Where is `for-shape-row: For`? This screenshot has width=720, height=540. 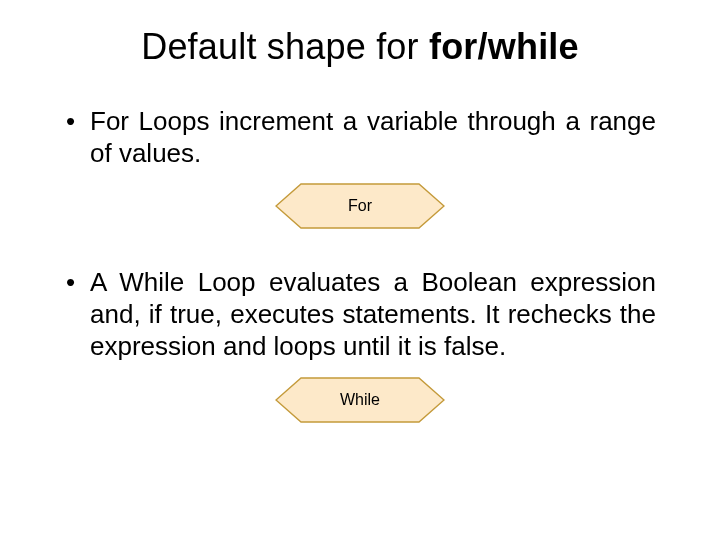 for-shape-row: For is located at coordinates (360, 208).